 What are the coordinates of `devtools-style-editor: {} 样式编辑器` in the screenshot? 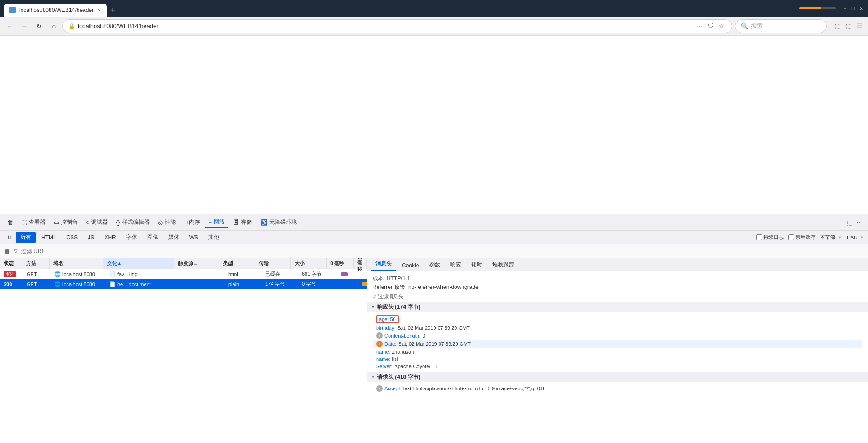 It's located at (133, 222).